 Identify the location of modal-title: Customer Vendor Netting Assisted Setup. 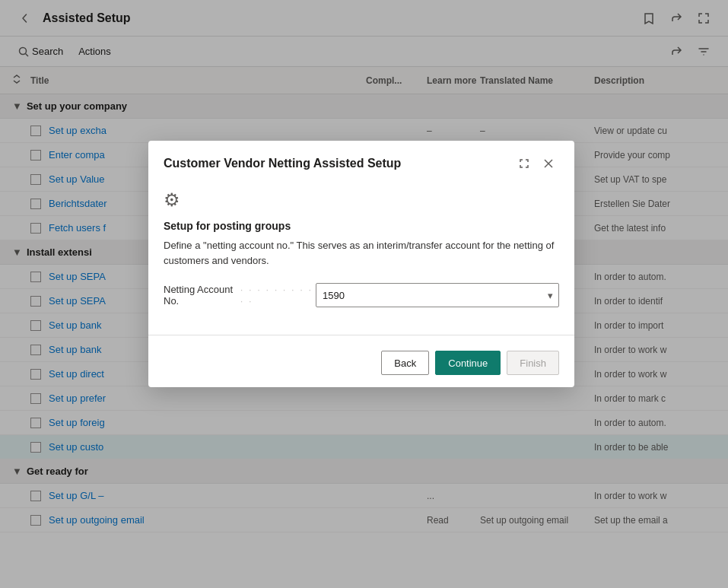
(339, 164).